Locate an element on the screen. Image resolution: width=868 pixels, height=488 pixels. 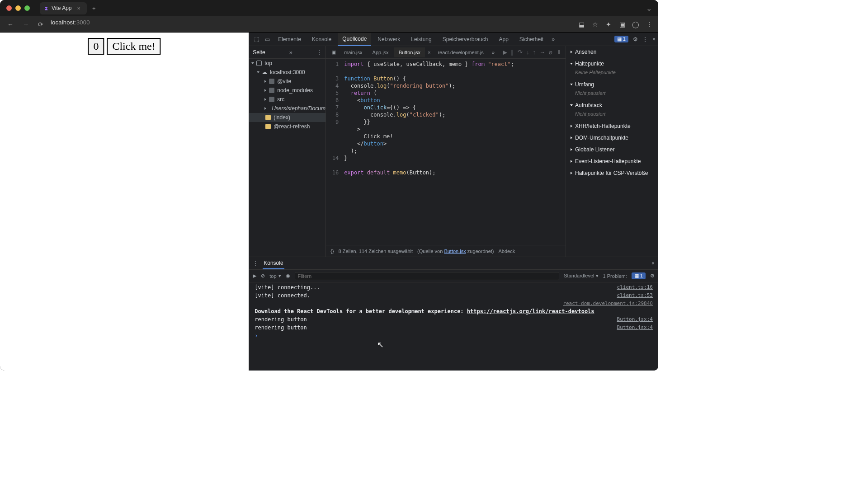
counter-display: 0 is located at coordinates (96, 46).